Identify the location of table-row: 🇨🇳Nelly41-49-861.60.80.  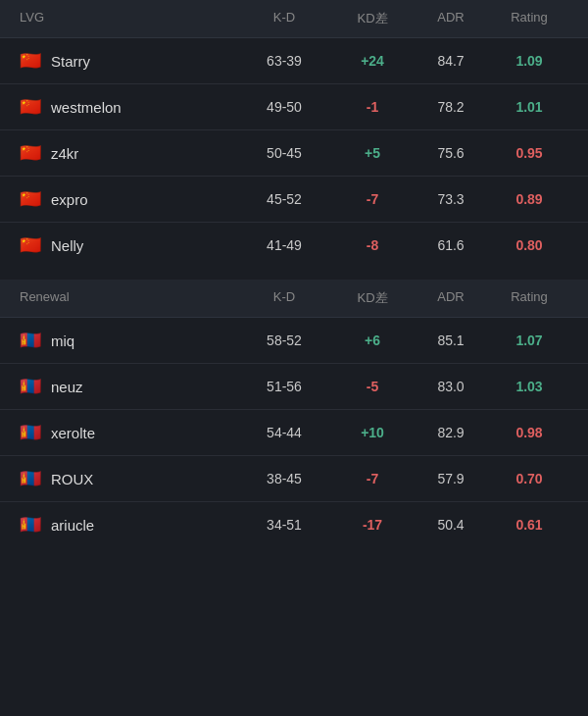
(294, 245).